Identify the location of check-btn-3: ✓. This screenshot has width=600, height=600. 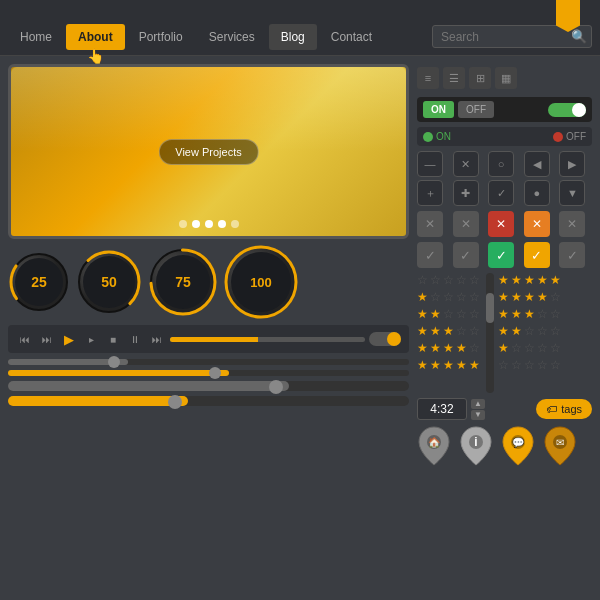
(501, 255).